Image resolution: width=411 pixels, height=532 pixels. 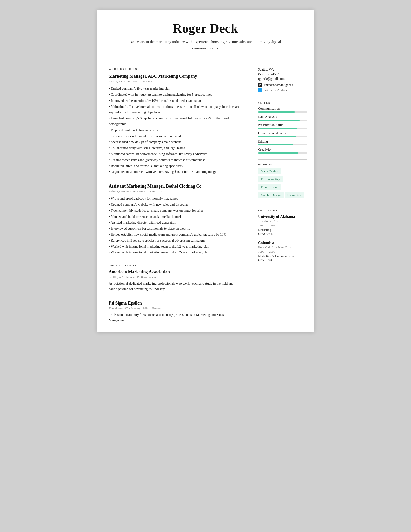 I want to click on contact-location: Seattle, WA, so click(x=283, y=70).